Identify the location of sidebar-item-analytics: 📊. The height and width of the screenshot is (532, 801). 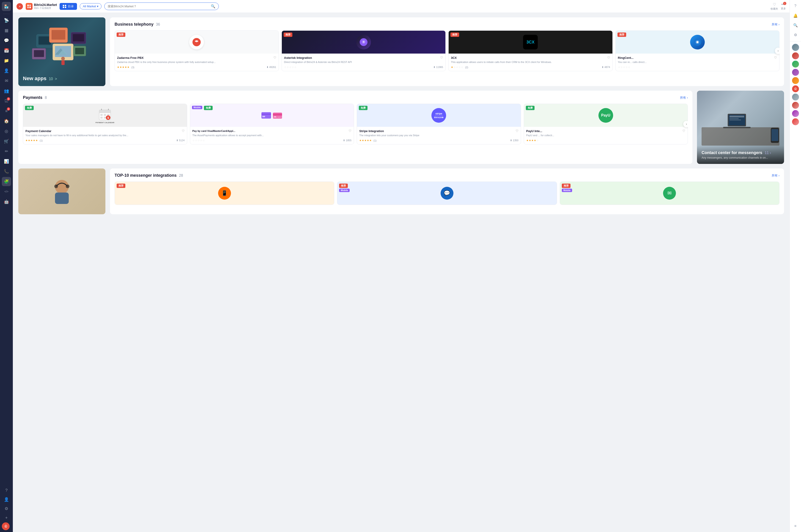
(6, 162).